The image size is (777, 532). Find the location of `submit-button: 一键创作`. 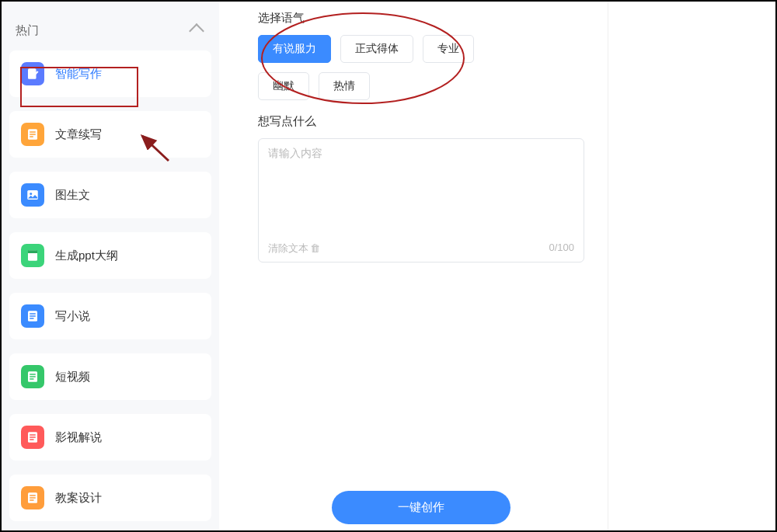

submit-button: 一键创作 is located at coordinates (421, 508).